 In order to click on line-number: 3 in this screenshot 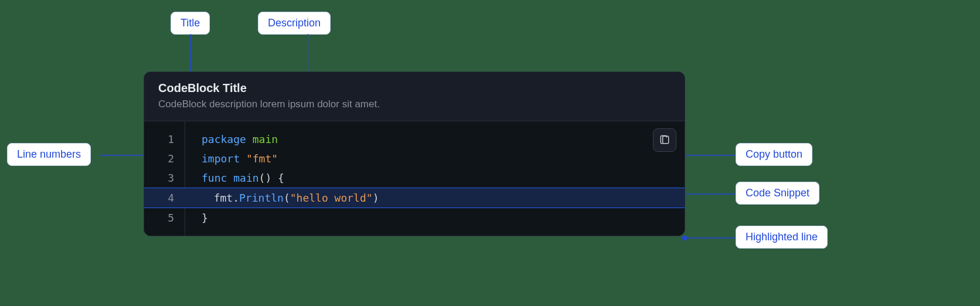, I will do `click(164, 178)`.